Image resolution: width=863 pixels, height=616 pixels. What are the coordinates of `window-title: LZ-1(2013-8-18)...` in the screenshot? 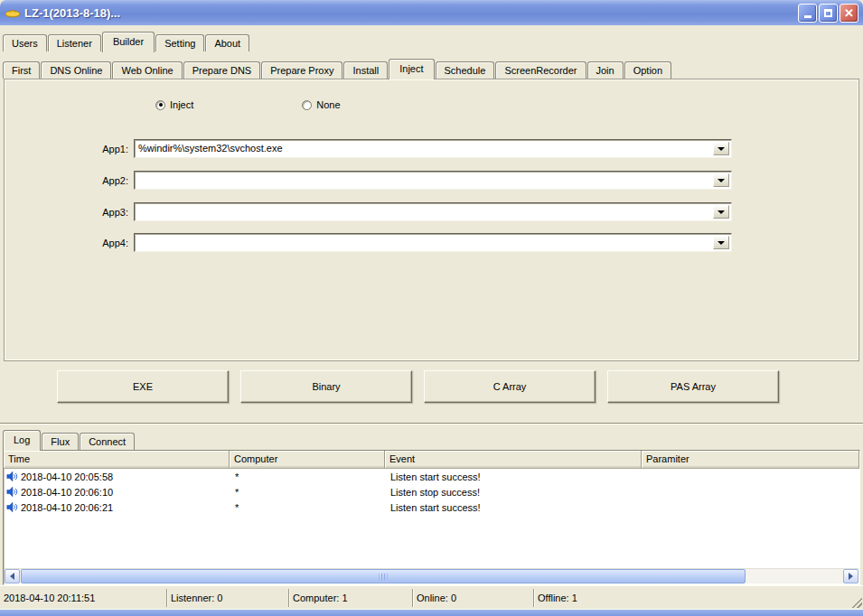 It's located at (411, 13).